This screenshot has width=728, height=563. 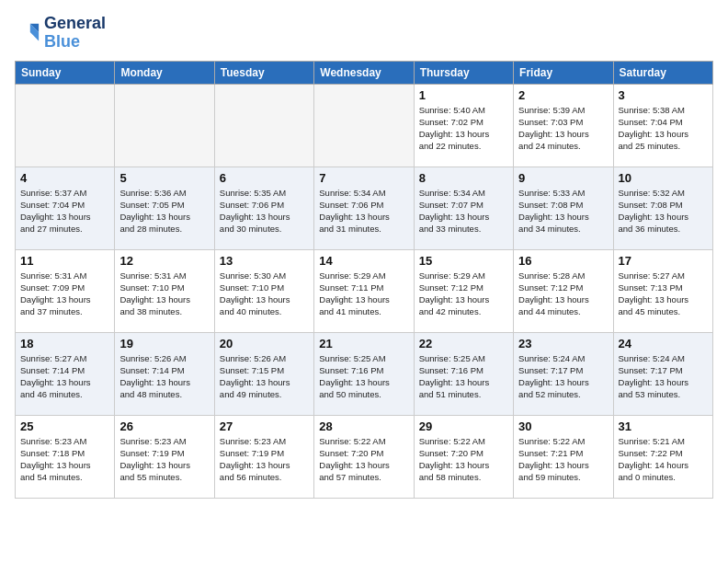 What do you see at coordinates (463, 129) in the screenshot?
I see `day-info: Sunrise: 5:40 AM Sunset: 7:02 PM Dayligh…` at bounding box center [463, 129].